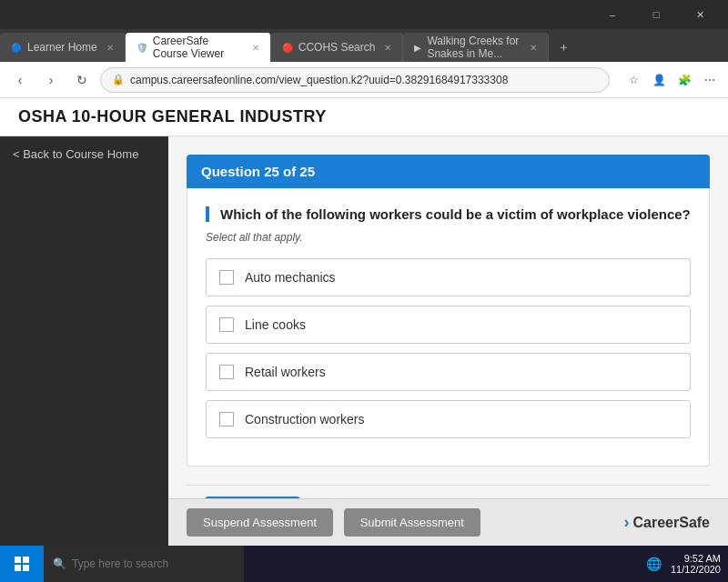 This screenshot has height=582, width=728. I want to click on new-tab-button: ＋, so click(563, 47).